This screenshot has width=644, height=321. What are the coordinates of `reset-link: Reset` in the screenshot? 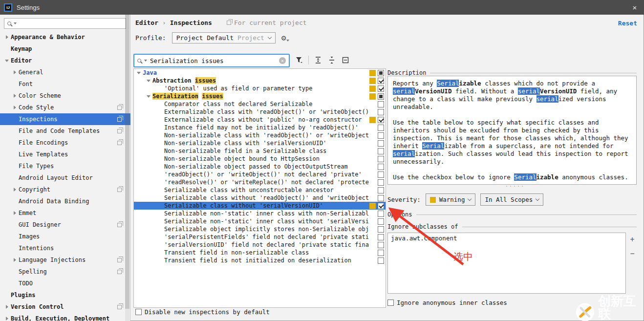 It's located at (627, 23).